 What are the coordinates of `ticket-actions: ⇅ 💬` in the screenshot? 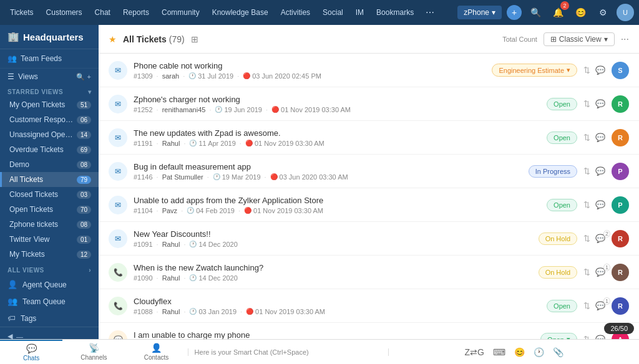 It's located at (594, 204).